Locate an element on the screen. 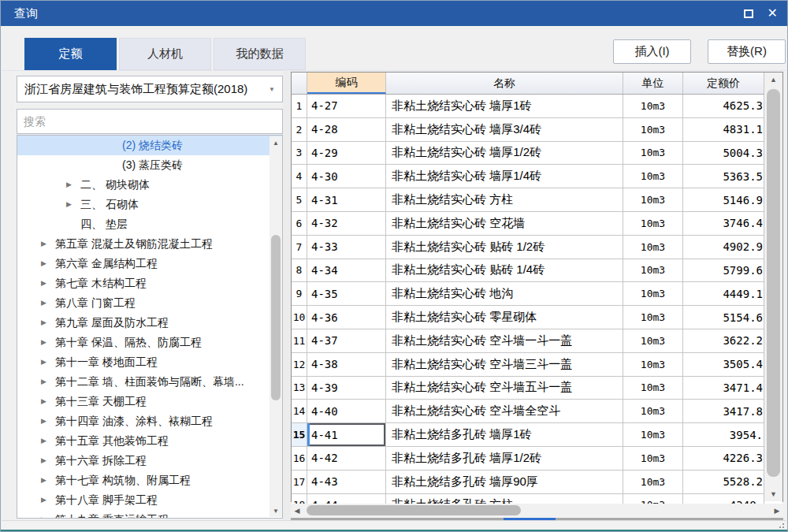 The width and height of the screenshot is (788, 532). tree-item: ▶第七章 木结构工程 is located at coordinates (150, 284).